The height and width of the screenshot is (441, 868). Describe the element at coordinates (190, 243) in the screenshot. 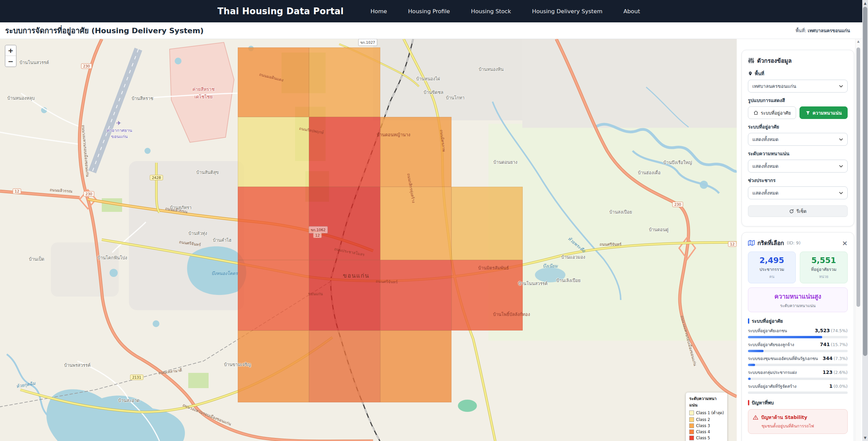

I see `map-label-ถนนศรีจันทร์-40: ถนนศรีจันทร์` at that location.